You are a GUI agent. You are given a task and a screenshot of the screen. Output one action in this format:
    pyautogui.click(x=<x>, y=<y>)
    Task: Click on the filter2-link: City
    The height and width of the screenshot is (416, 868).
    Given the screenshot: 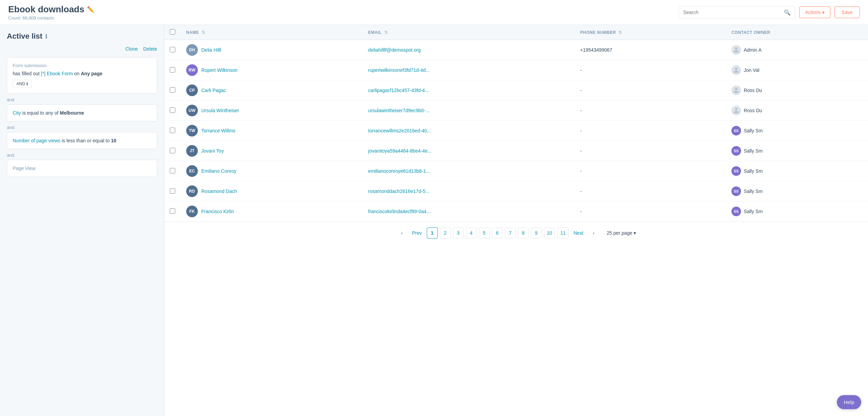 What is the action you would take?
    pyautogui.click(x=17, y=113)
    